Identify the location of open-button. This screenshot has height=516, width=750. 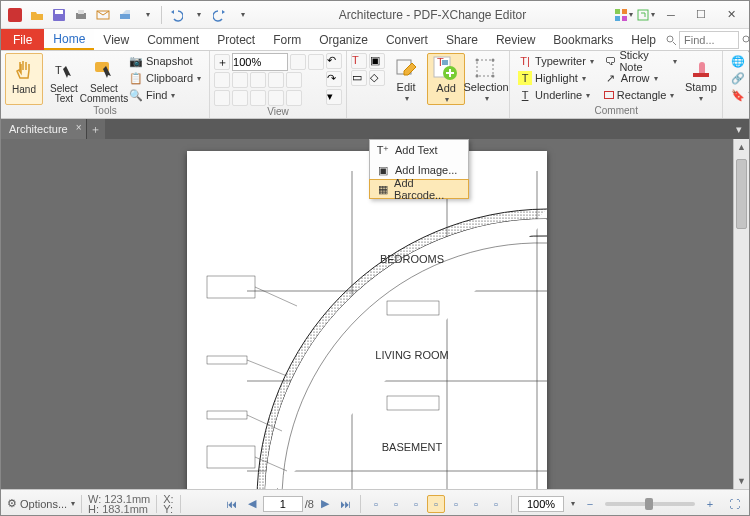
(37, 15).